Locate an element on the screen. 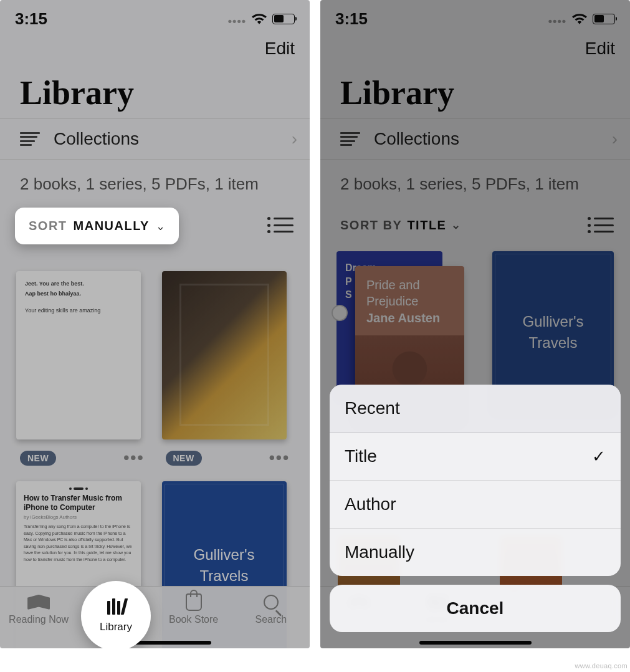 The width and height of the screenshot is (630, 672). cover-text: Prejudice is located at coordinates (410, 302).